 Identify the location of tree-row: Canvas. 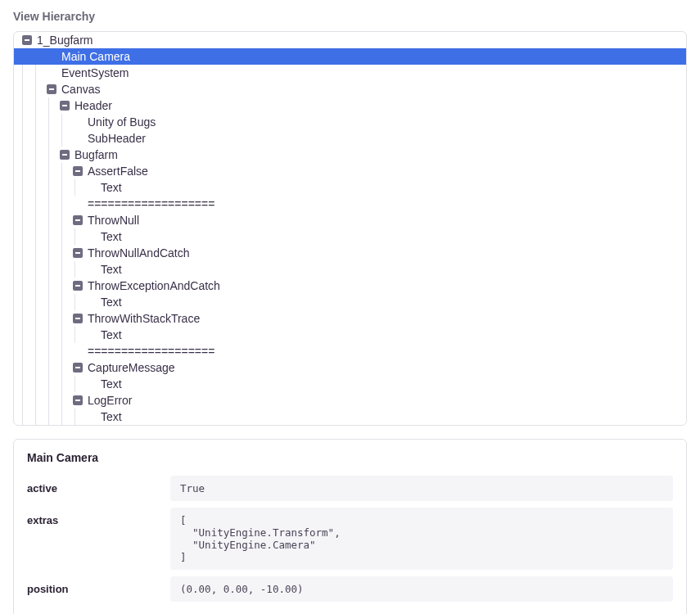
(350, 89).